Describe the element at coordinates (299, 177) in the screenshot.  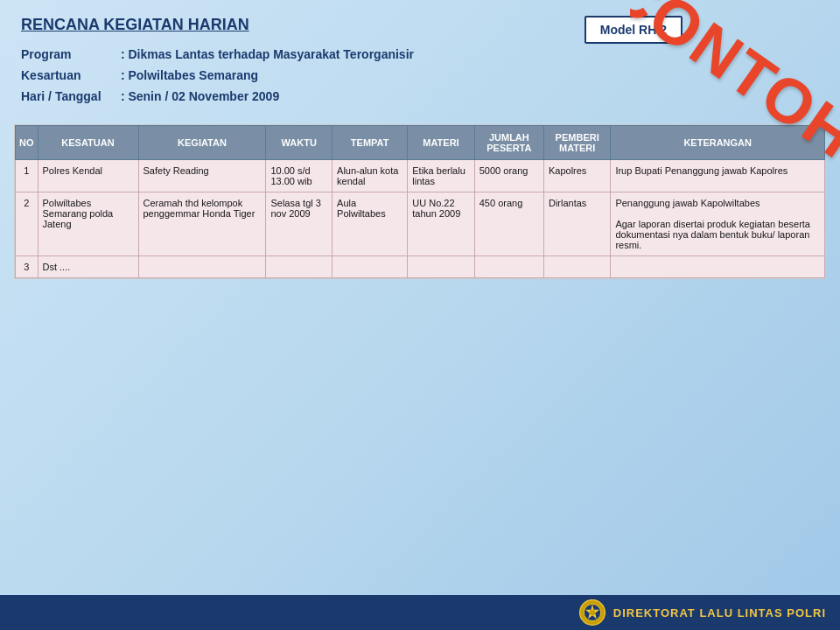
I see `cell-waktu-1: 10.00 s/d 13.00 wib` at that location.